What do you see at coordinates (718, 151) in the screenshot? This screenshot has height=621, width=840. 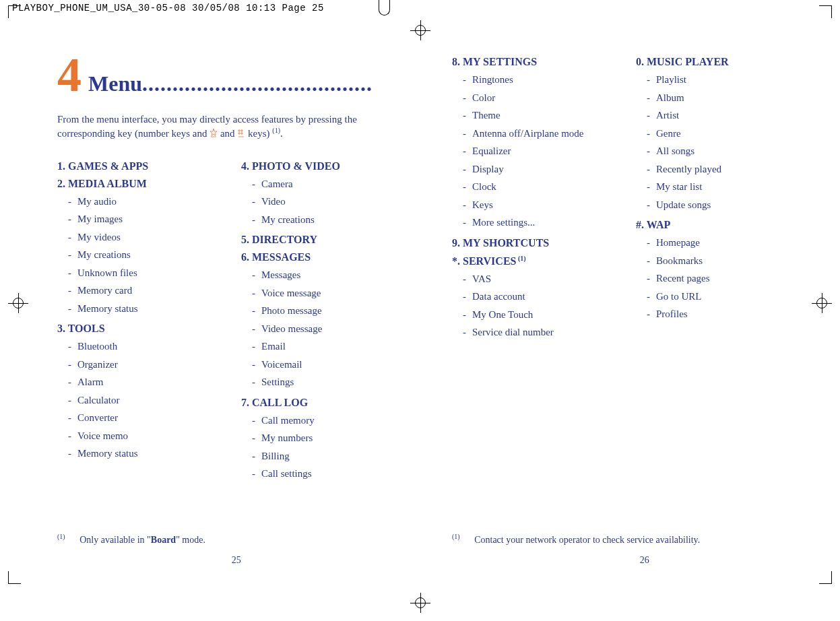 I see `list-item: All songs` at bounding box center [718, 151].